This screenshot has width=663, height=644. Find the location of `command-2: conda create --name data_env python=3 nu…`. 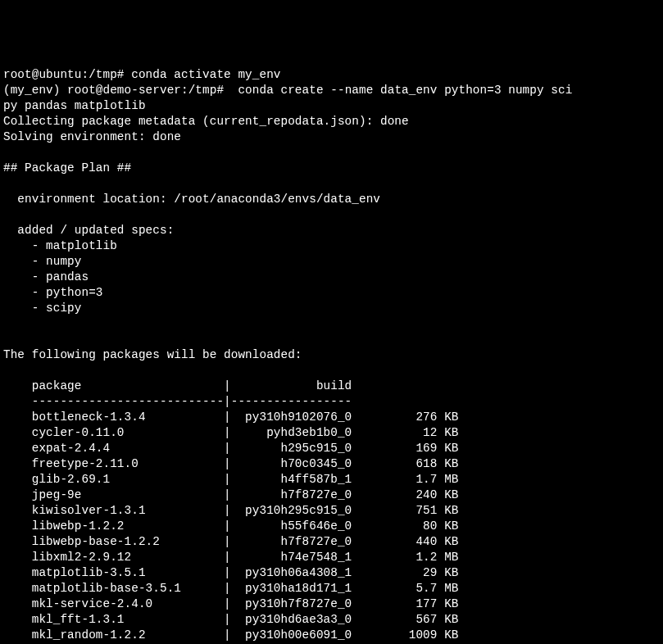

command-2: conda create --name data_env python=3 nu… is located at coordinates (398, 90).